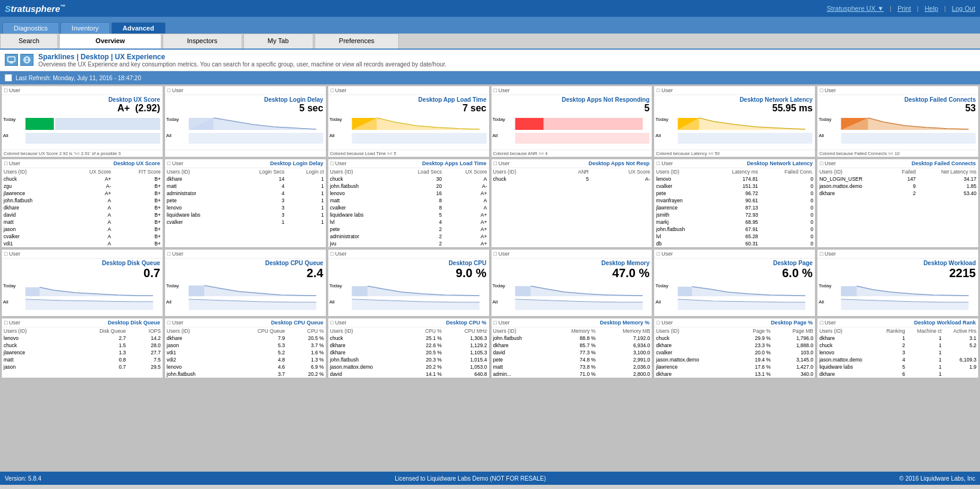 The height and width of the screenshot is (489, 980). I want to click on content-tabs: Search Overview Inspectors My Tab Prefer…, so click(490, 42).